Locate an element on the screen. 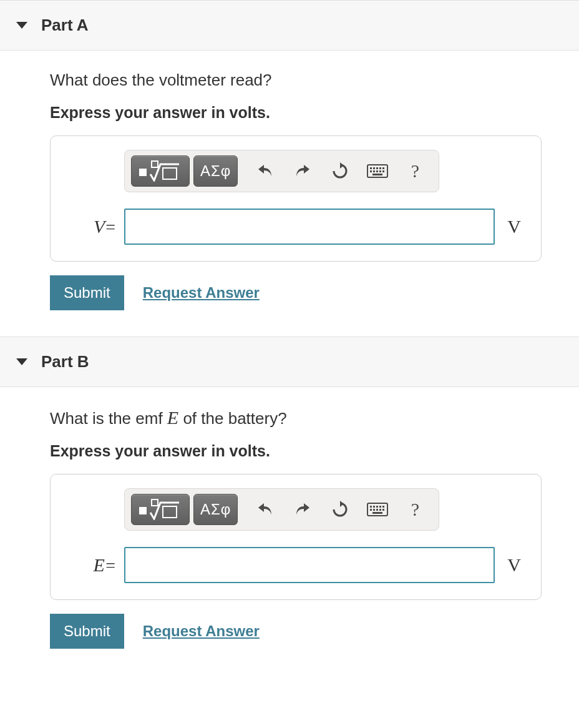  part-a-header: Part A is located at coordinates (290, 25).